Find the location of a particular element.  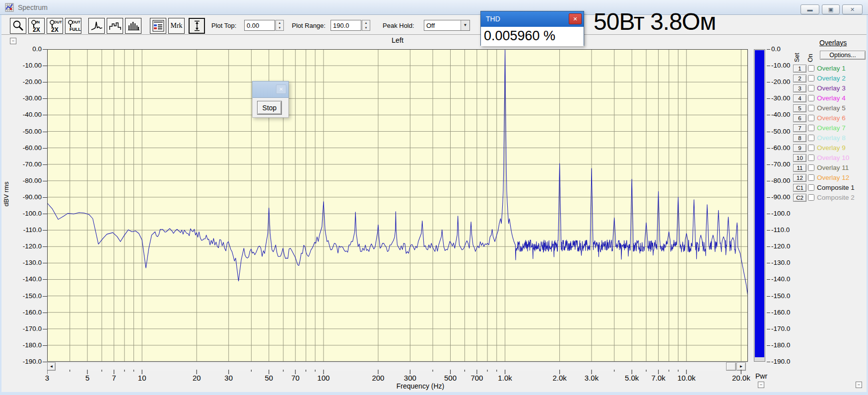

thd-close-icon: ✕ is located at coordinates (575, 19).